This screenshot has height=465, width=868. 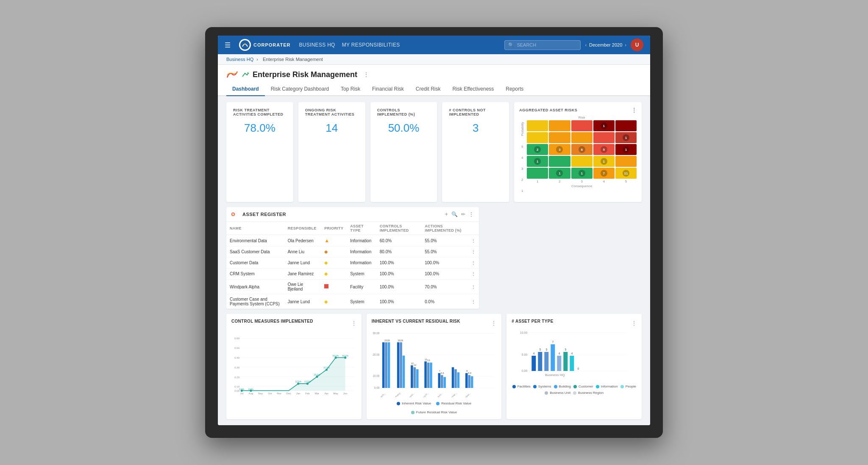 What do you see at coordinates (522, 180) in the screenshot?
I see `y-2: 2` at bounding box center [522, 180].